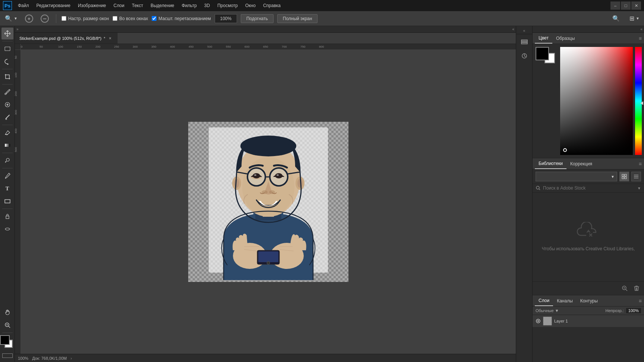  Describe the element at coordinates (227, 6) in the screenshot. I see `menu-view: Просмотр` at that location.